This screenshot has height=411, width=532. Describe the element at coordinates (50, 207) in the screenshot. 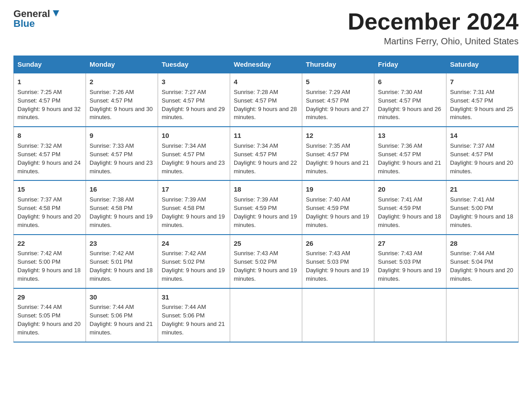

I see `calendar-cell: 15Sunrise: 7:37 AMSunset: 4:58 PMDayligh…` at that location.